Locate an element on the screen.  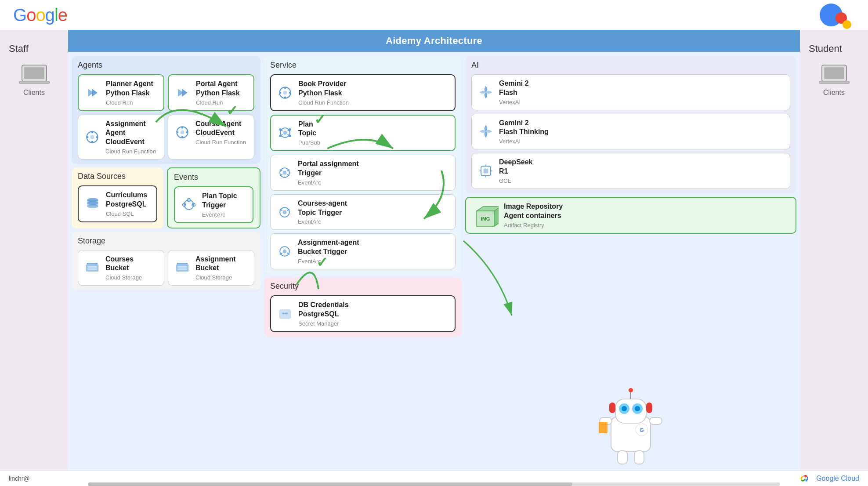
robot-illustration: G is located at coordinates (631, 425).